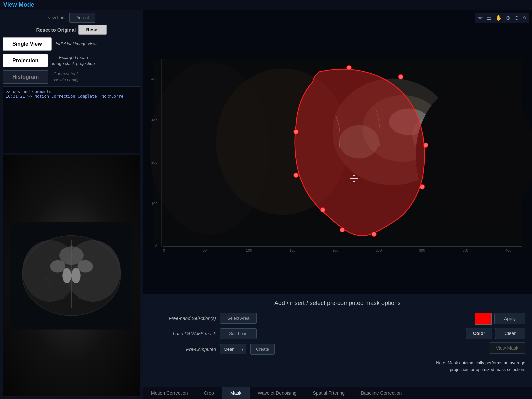  What do you see at coordinates (379, 250) in the screenshot?
I see `svg-text: 250` at bounding box center [379, 250].